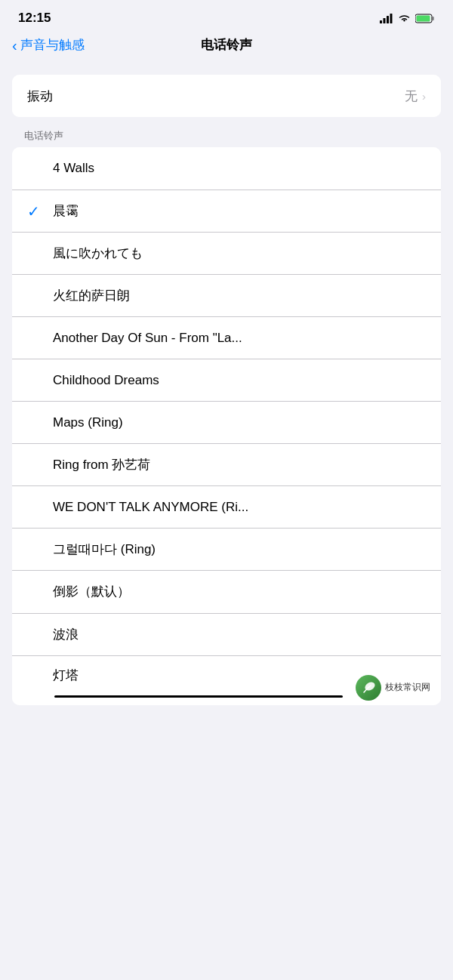 The image size is (453, 980). Describe the element at coordinates (226, 680) in the screenshot. I see `ringtone-item: 灯塔枝枝常识网` at that location.